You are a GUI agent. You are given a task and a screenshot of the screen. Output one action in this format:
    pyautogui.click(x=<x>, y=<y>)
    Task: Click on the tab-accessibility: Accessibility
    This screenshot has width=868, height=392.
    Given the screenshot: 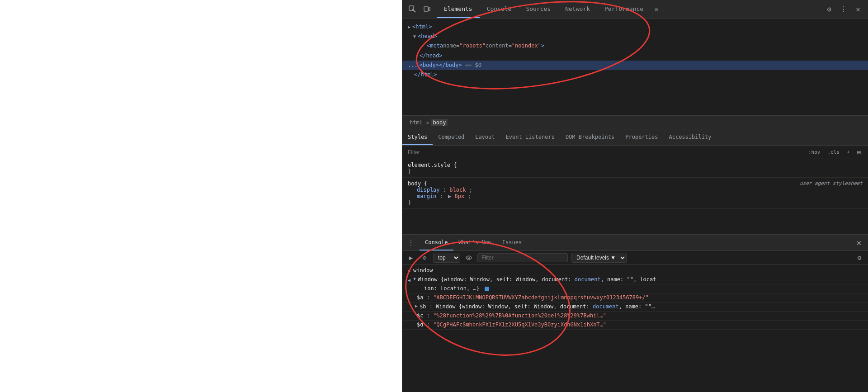 What is the action you would take?
    pyautogui.click(x=690, y=137)
    